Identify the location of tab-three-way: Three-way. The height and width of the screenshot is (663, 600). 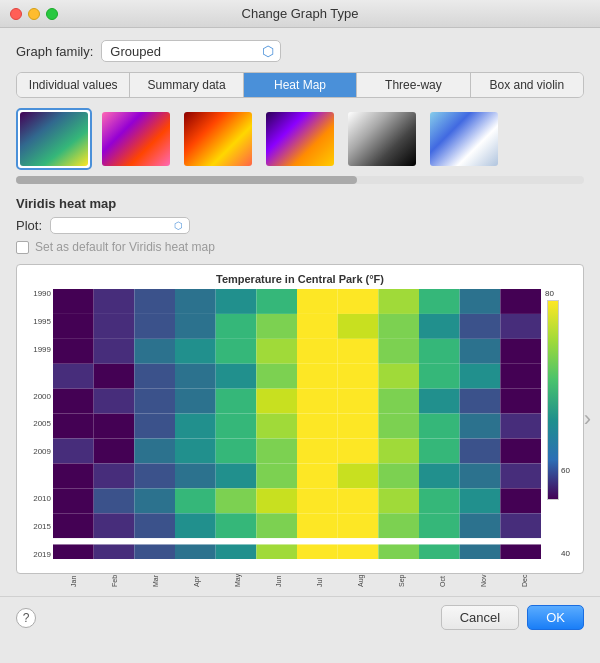
(414, 85).